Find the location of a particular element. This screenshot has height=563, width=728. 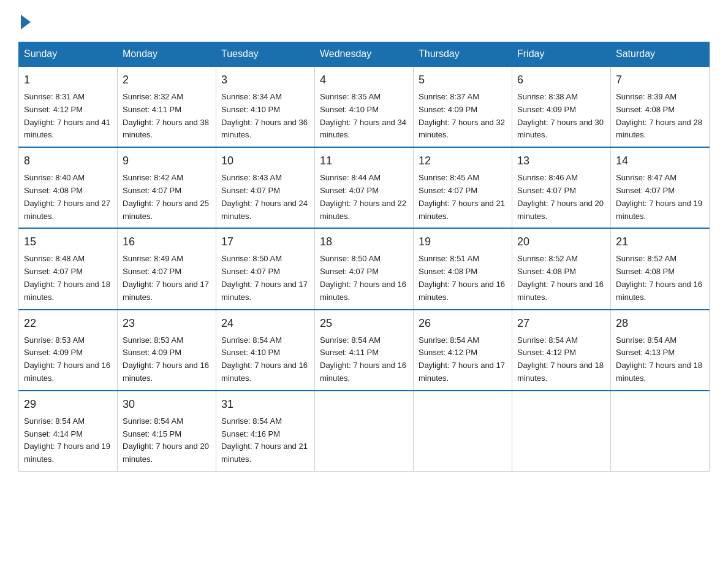

day-info: Sunrise: 8:54 AMSunset: 4:16 PMDaylight:… is located at coordinates (265, 440).